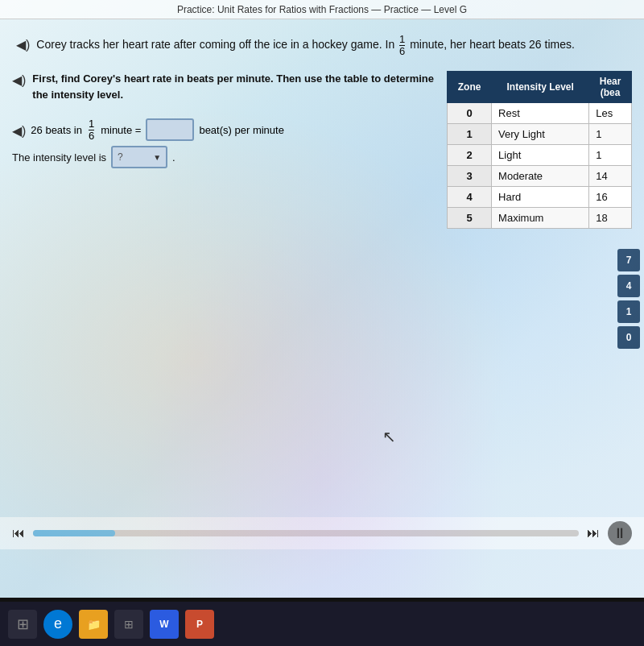 This screenshot has height=646, width=644. What do you see at coordinates (539, 150) in the screenshot?
I see `intensity-table: Zone Intensity Level Hear(bea 0 Rest Les…` at bounding box center [539, 150].